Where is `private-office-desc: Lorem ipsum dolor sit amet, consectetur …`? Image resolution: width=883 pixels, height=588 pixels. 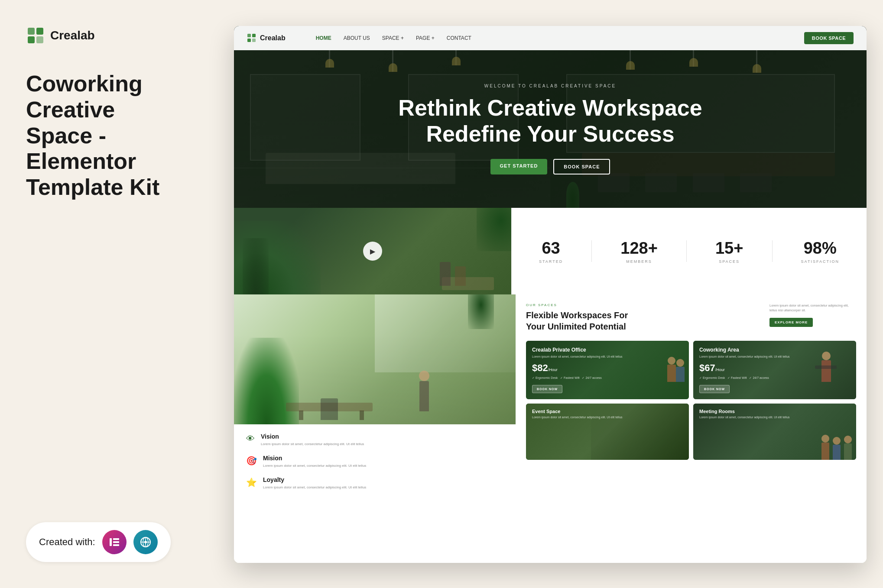 private-office-desc: Lorem ipsum dolor sit amet, consectetur … is located at coordinates (607, 357).